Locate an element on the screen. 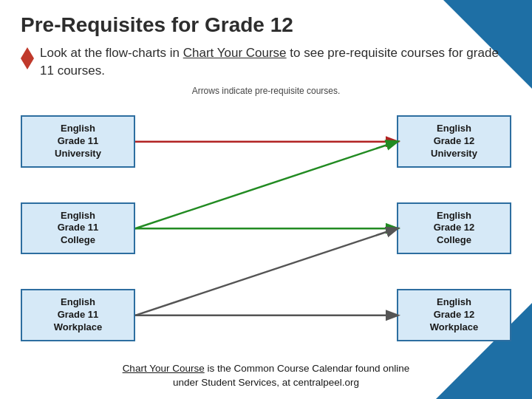 This screenshot has width=532, height=399. bullet-text: Look at the flow-charts in Chart Your Co… is located at coordinates (276, 62).